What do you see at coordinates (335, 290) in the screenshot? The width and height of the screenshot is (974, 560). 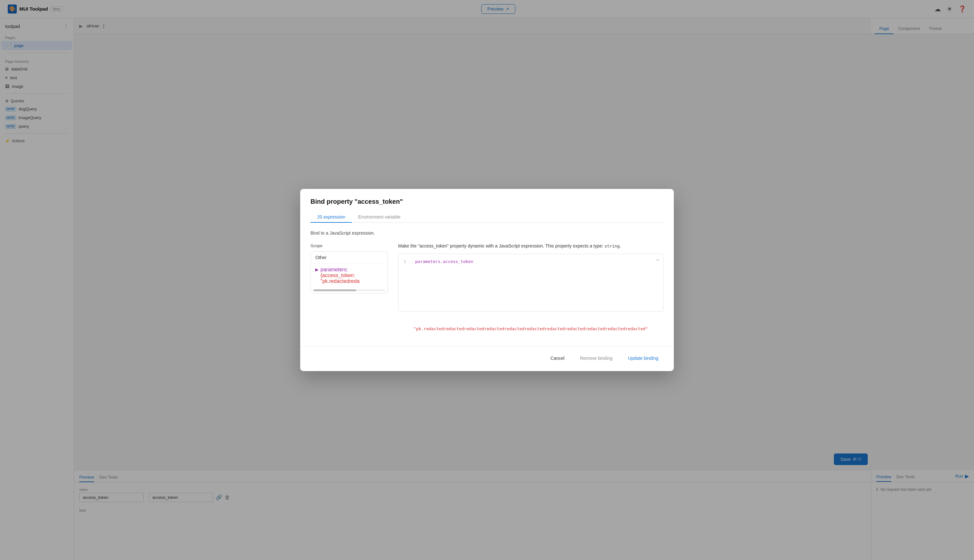 I see `scope-scrollbar-thumb` at bounding box center [335, 290].